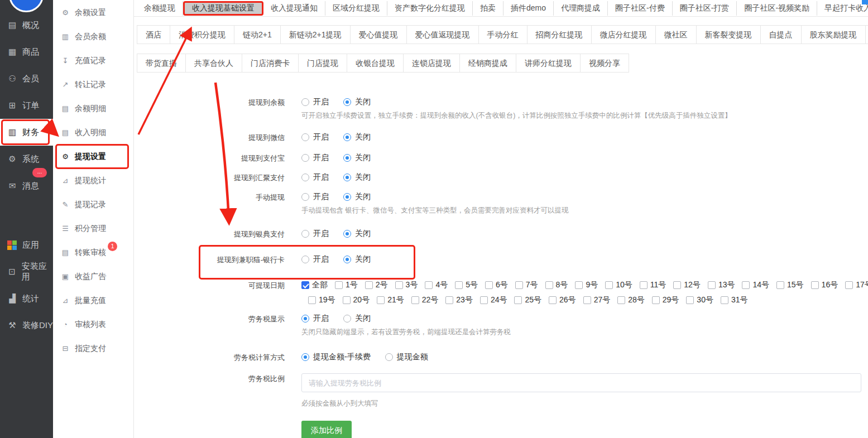 The height and width of the screenshot is (438, 868). Describe the element at coordinates (493, 300) in the screenshot. I see `day-checkbox-24号: 24号` at that location.